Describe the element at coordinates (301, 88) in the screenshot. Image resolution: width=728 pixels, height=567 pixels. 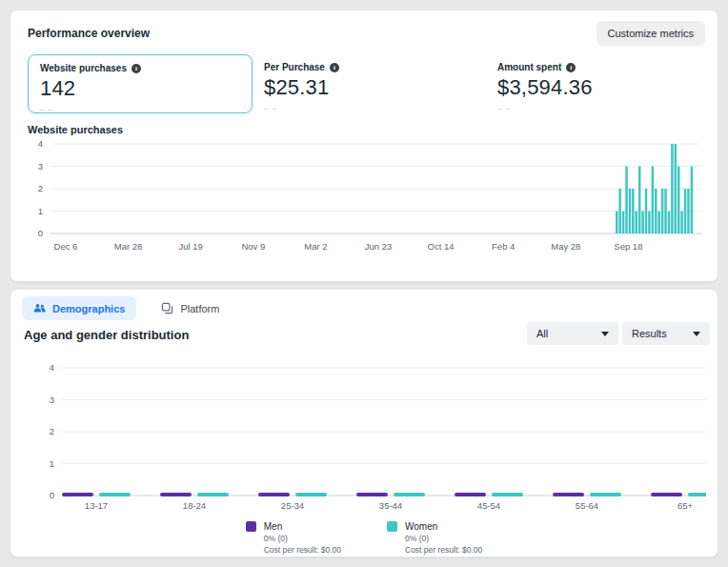
I see `metric-card-per-purchase: Per Purchase i $25.31 – –` at that location.